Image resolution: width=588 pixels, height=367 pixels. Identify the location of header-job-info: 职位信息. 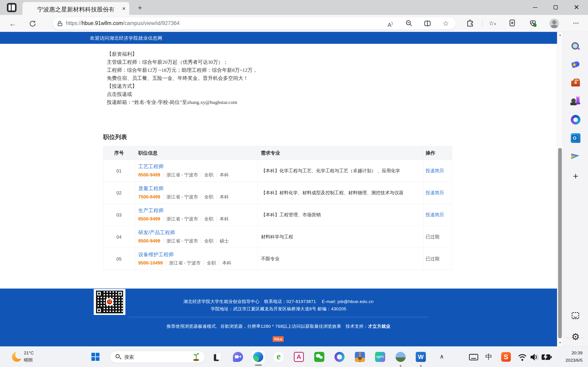
(196, 153).